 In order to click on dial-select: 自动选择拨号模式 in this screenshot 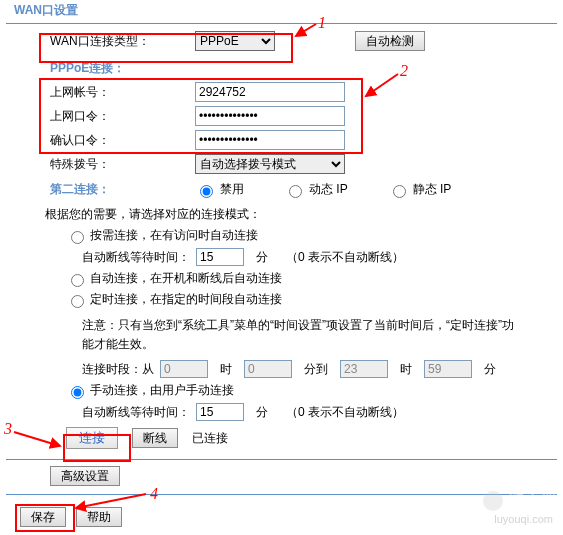, I will do `click(270, 164)`.